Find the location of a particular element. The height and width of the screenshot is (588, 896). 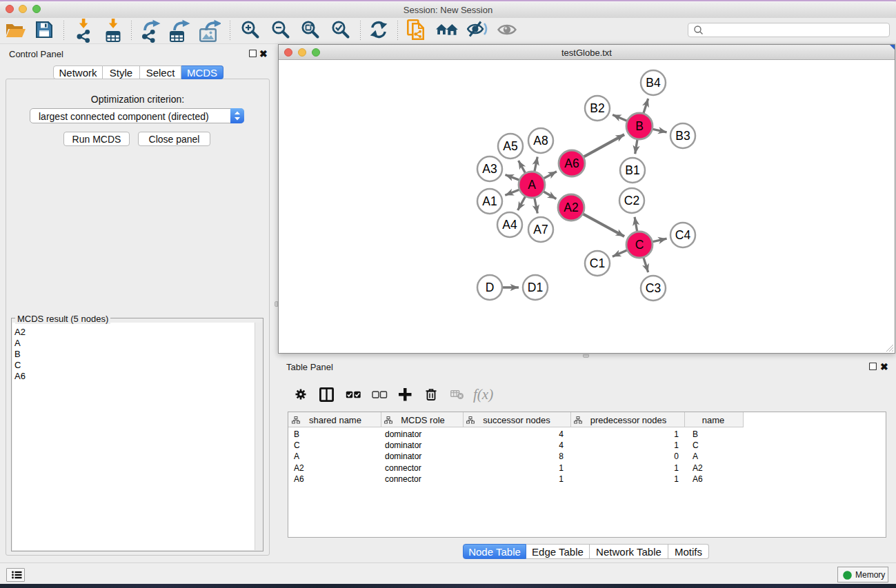

svg-text: B is located at coordinates (639, 126).